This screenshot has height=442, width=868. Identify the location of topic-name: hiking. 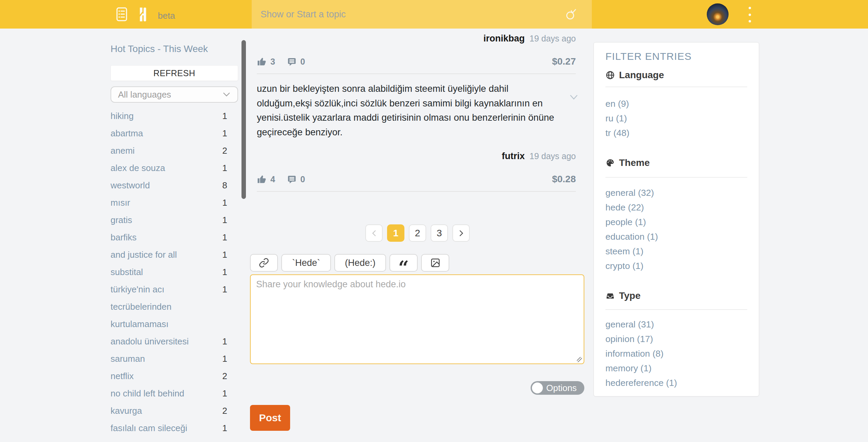
(167, 116).